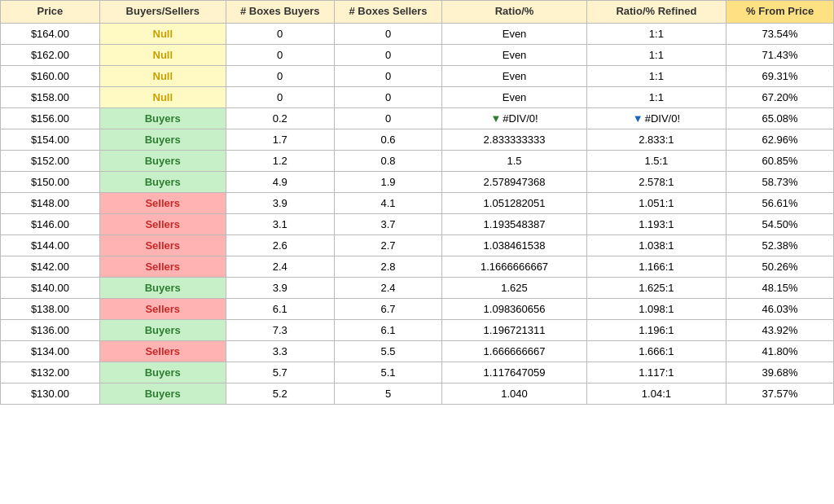 The width and height of the screenshot is (834, 504). What do you see at coordinates (780, 372) in the screenshot?
I see `from-price-cell: 39.68%` at bounding box center [780, 372].